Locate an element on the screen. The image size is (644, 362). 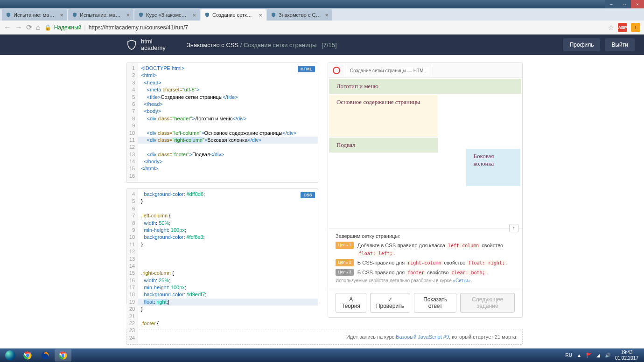
goal-badge-3: Цель 3 is located at coordinates (344, 272).